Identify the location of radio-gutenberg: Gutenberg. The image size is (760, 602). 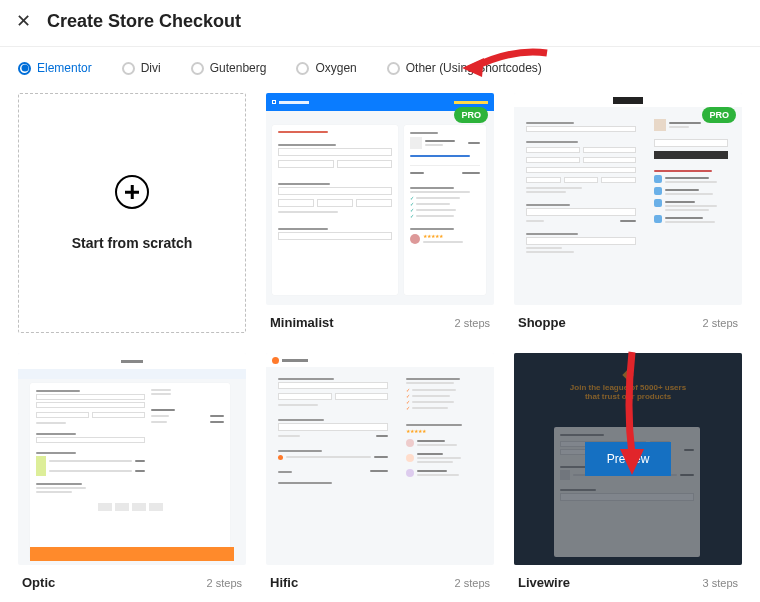
(229, 68).